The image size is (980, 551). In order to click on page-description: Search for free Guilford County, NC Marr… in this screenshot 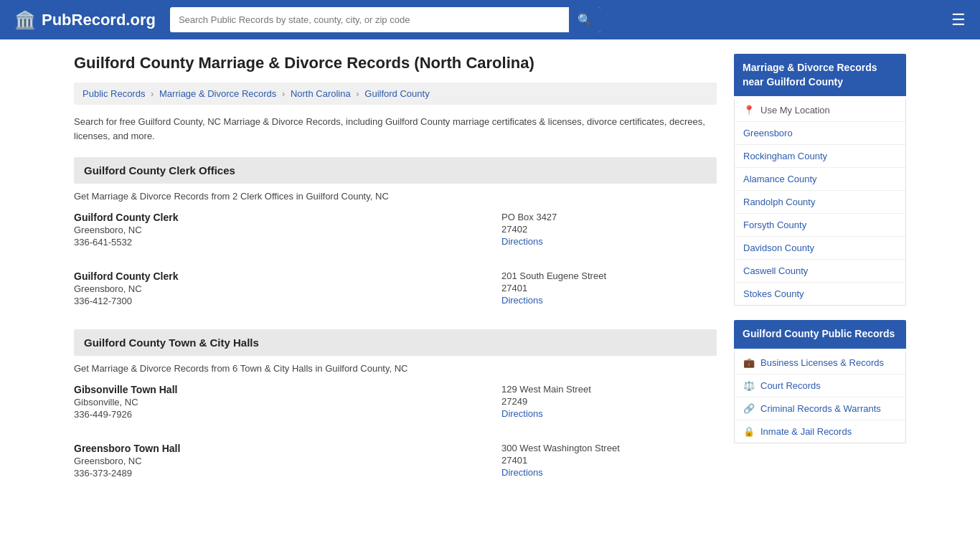, I will do `click(395, 129)`.